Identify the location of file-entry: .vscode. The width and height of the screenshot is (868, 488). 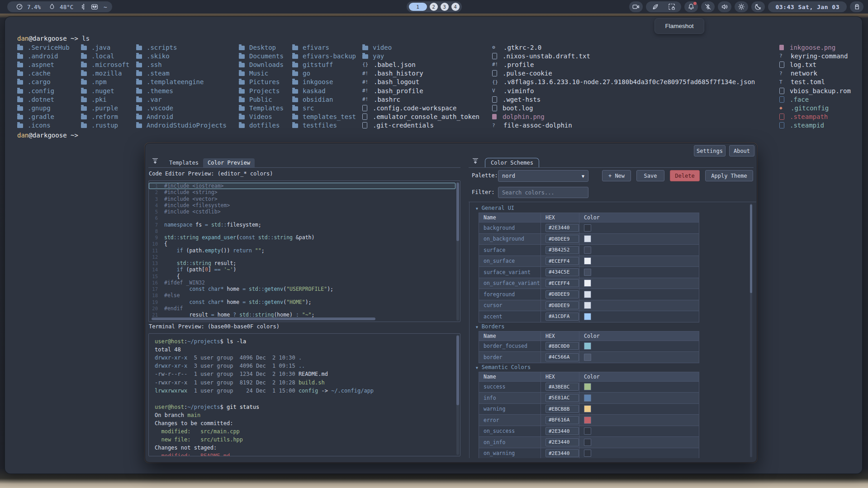
(181, 108).